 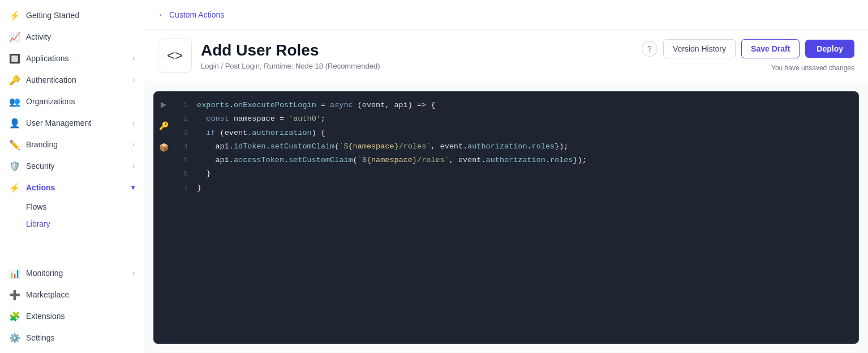 What do you see at coordinates (133, 188) in the screenshot?
I see `chevron-icon: ▾` at bounding box center [133, 188].